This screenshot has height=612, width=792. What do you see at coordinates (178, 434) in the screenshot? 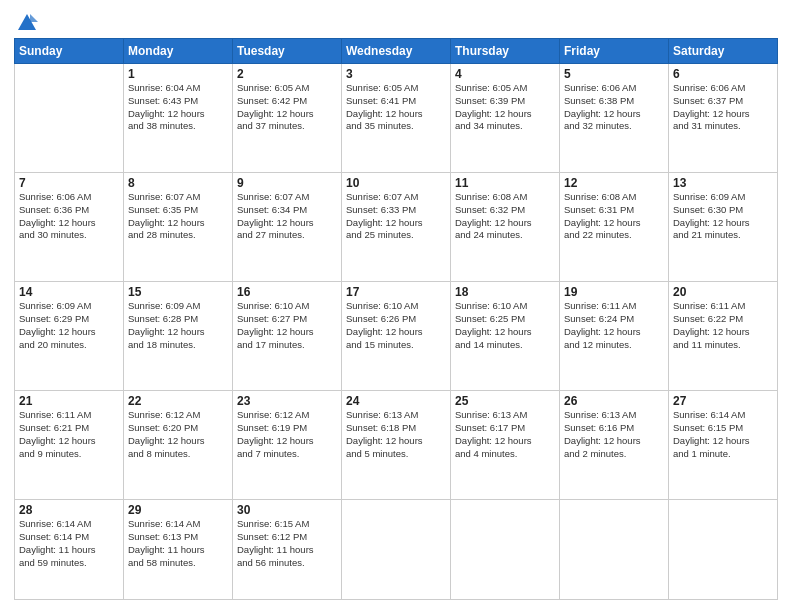
I see `day-info: Sunrise: 6:12 AM Sunset: 6:20 PM Dayligh…` at bounding box center [178, 434].